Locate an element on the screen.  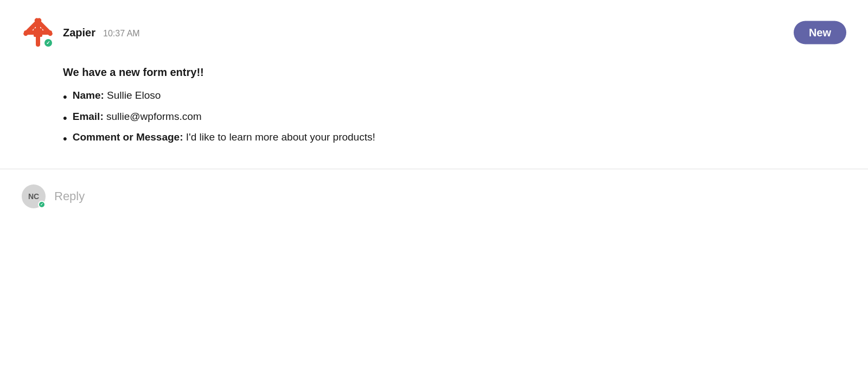
message-list: • Name: Sullie Eloso • Email: sullie@wpf… is located at coordinates (455, 118).